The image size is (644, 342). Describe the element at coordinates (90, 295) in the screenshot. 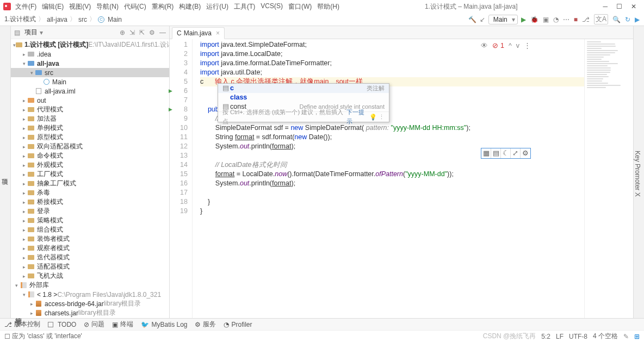

I see `tree-item: ▾< 1.8 > C:\Program Files\Java\jdk1.8.0_…` at that location.